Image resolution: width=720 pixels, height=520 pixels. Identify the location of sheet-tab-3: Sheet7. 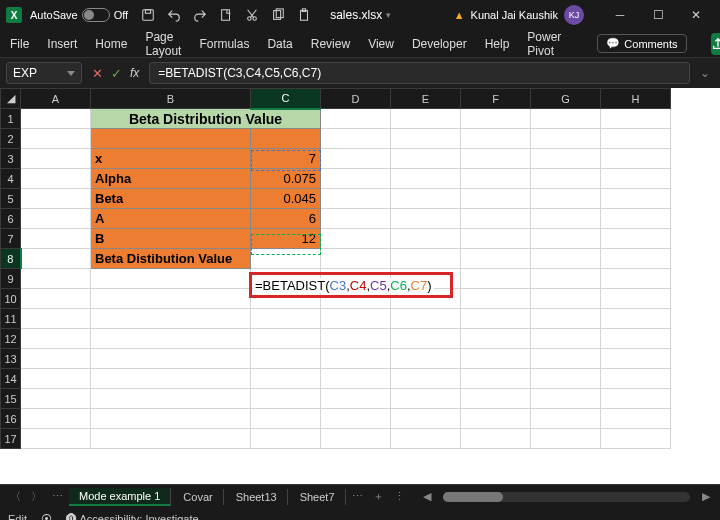
(318, 497).